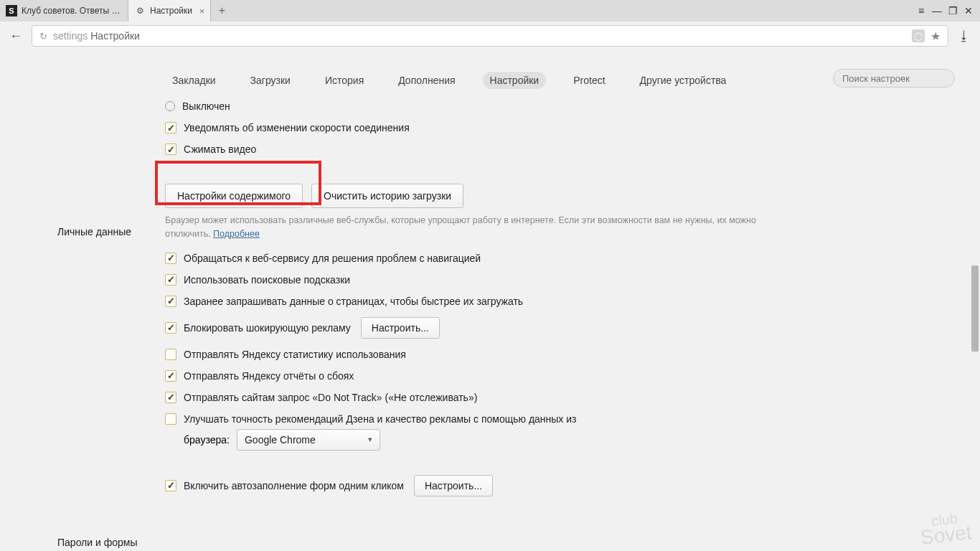 Image resolution: width=980 pixels, height=551 pixels. I want to click on opt-zen: Улучшать точность рекомендаций Дзена и к…, so click(558, 419).